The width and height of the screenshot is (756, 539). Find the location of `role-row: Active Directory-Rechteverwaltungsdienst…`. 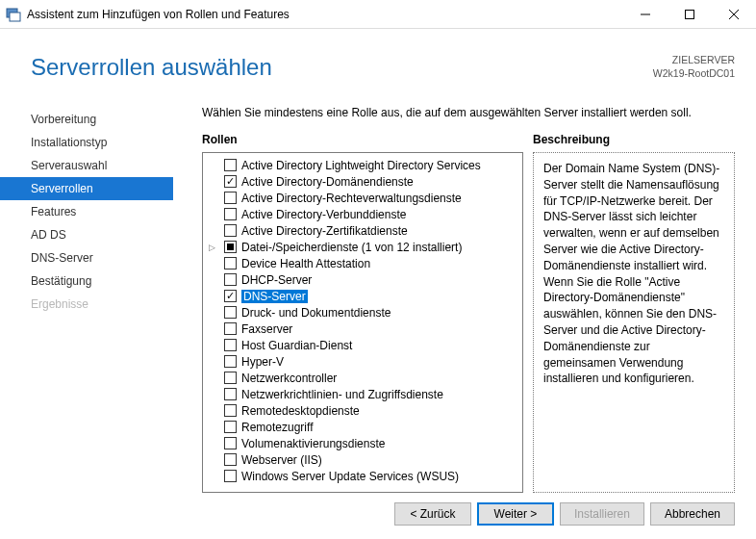

role-row: Active Directory-Rechteverwaltungsdienst… is located at coordinates (372, 198).